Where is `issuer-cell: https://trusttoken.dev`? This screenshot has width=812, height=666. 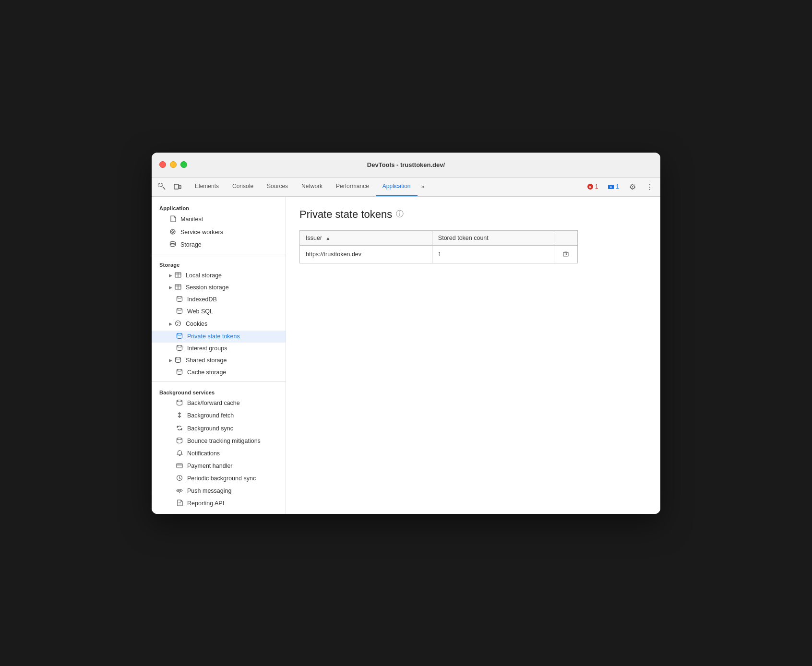 issuer-cell: https://trusttoken.dev is located at coordinates (366, 254).